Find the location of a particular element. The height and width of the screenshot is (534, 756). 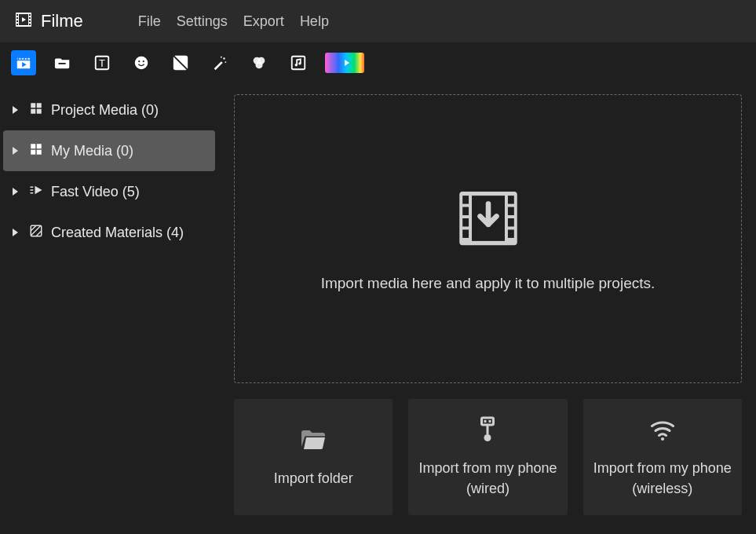

menu-export: Export is located at coordinates (264, 22).